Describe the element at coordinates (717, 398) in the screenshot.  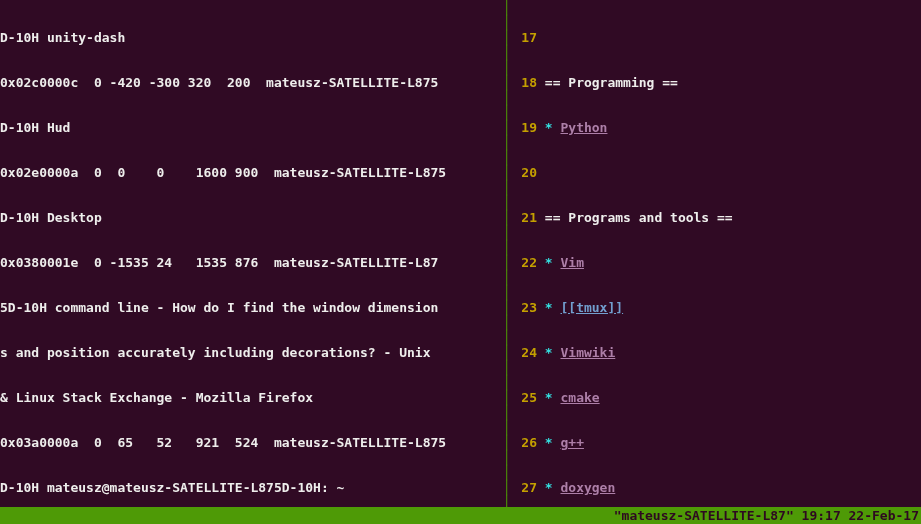
I see `vim-line: 25 * cmake` at that location.